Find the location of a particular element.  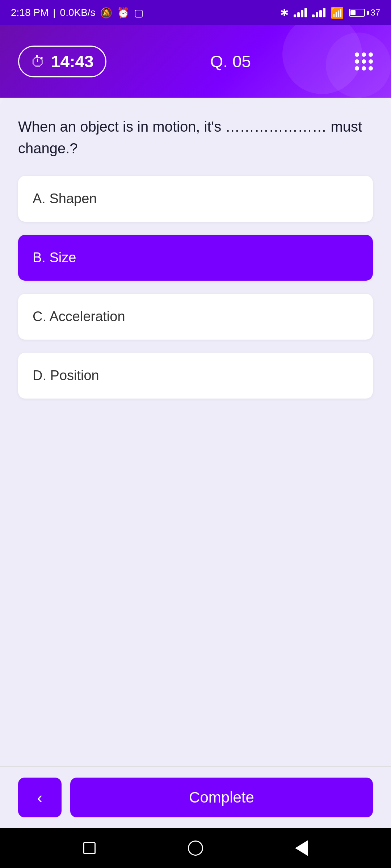

back-arrow-icon: ‹ is located at coordinates (40, 797).